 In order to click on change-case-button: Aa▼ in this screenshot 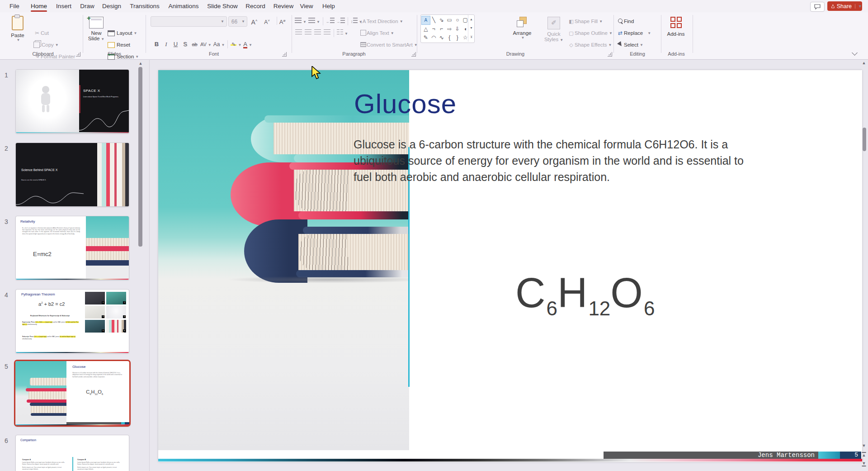, I will do `click(219, 44)`.